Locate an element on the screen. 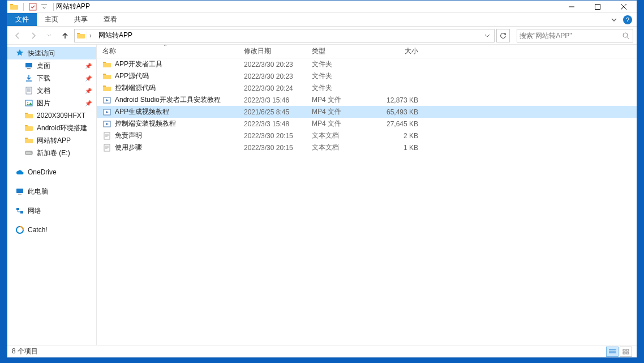 The width and height of the screenshot is (644, 363). table-row: 免责声明2022/3/30 20:15文本文档2 KB is located at coordinates (367, 136).